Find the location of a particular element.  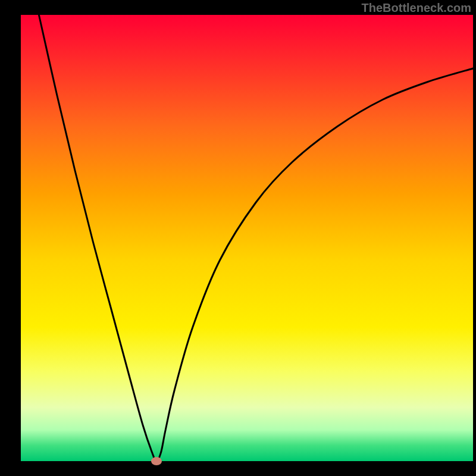

watermark-text: TheBottleneck.com is located at coordinates (416, 8).